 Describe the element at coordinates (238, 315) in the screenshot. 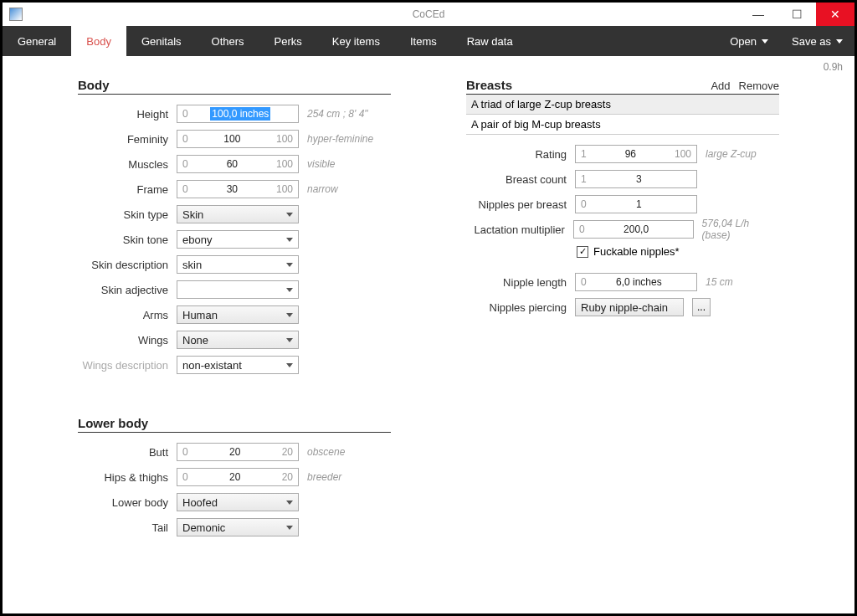

I see `arms-combo: Human` at that location.